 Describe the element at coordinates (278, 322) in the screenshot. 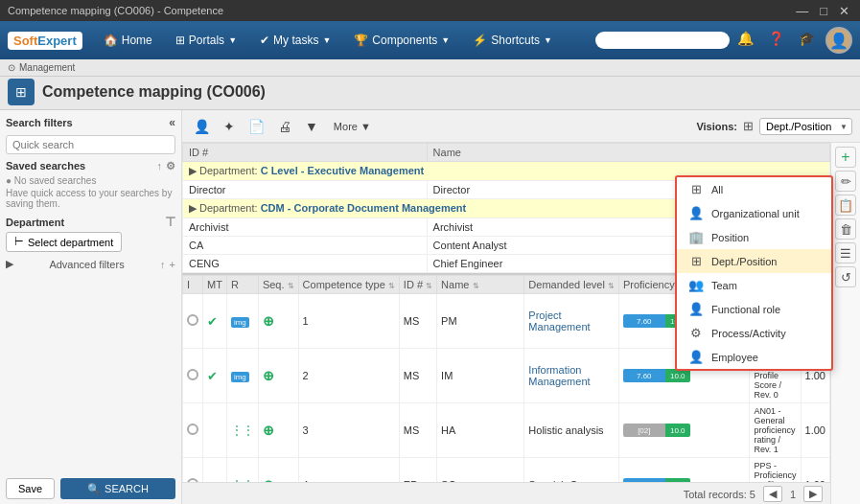

I see `row-plus-1: ⊕` at that location.